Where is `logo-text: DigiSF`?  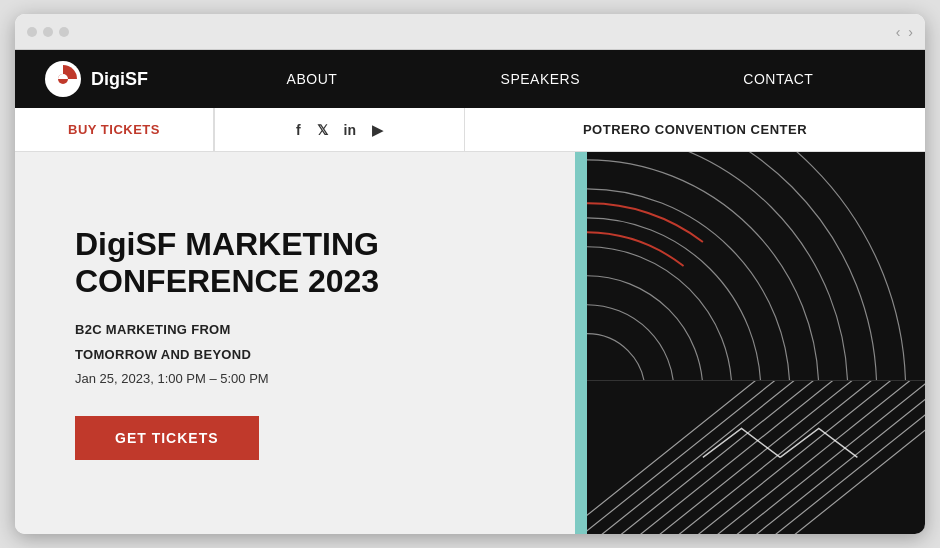
logo-text: DigiSF is located at coordinates (120, 80).